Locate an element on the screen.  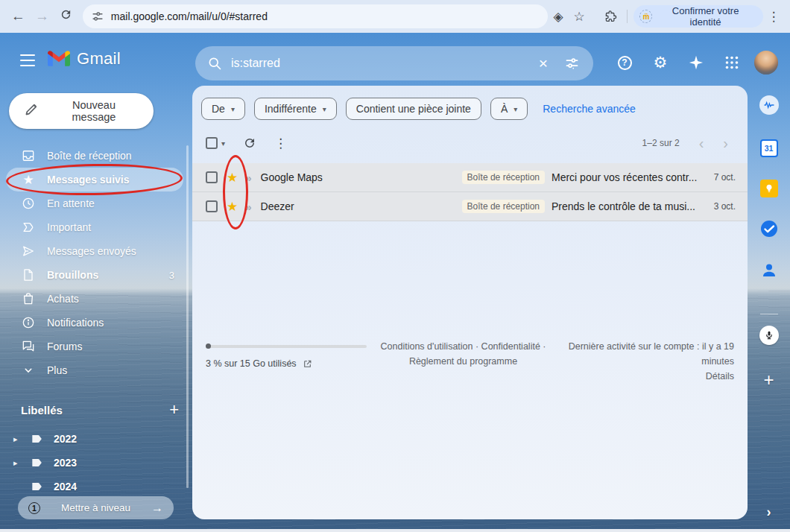
older-page-chevron-icon: › is located at coordinates (726, 143).